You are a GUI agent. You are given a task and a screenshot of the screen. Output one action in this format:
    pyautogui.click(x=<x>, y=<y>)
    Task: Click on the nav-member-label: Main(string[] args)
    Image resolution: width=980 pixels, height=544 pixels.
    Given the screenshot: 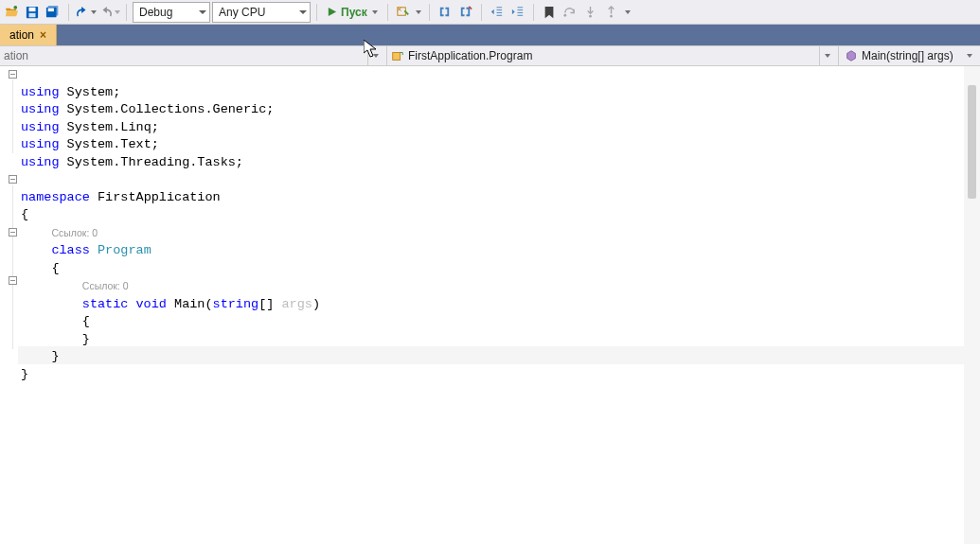 What is the action you would take?
    pyautogui.click(x=907, y=56)
    